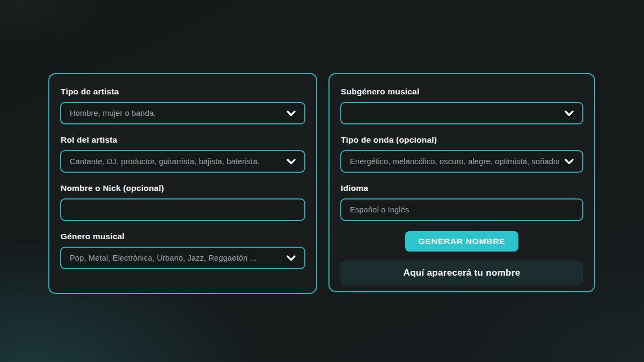  What do you see at coordinates (462, 161) in the screenshot?
I see `tipo-de-onda-select: Energético, melancólico, oscuro, alegre,…` at bounding box center [462, 161].